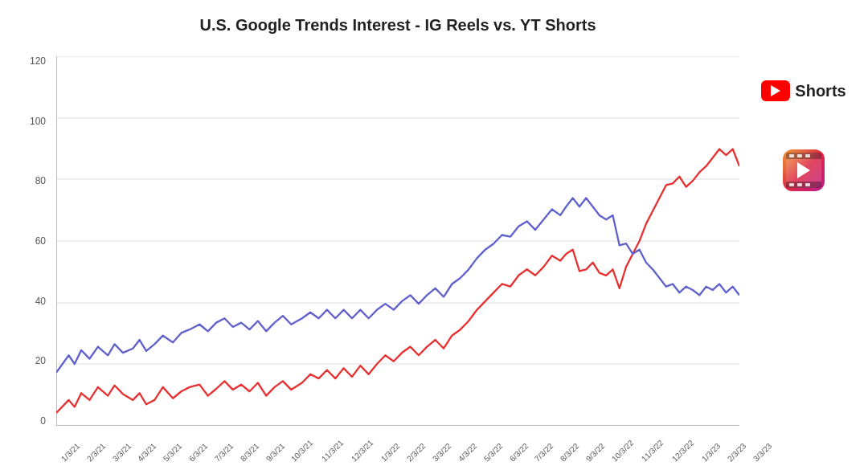  What do you see at coordinates (442, 452) in the screenshot?
I see `x-label: 3/3/22` at bounding box center [442, 452].